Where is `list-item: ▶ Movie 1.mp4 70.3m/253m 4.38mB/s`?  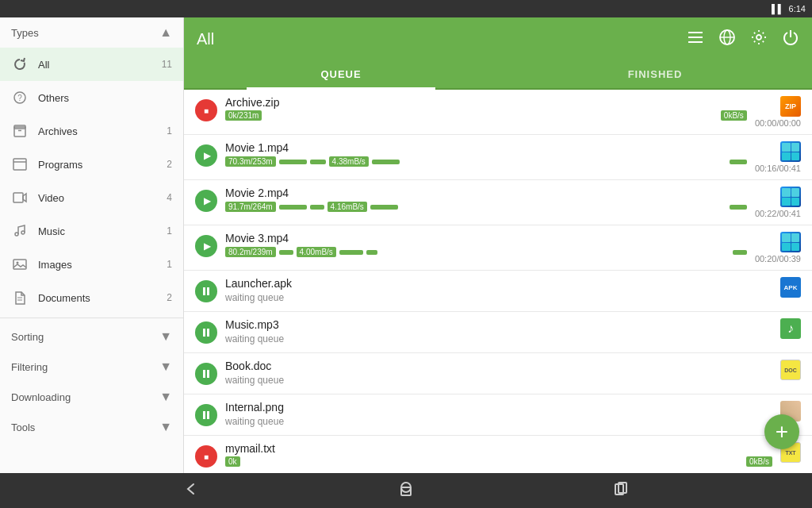
list-item: ▶ Movie 1.mp4 70.3m/253m 4.38mB/s is located at coordinates (498, 157).